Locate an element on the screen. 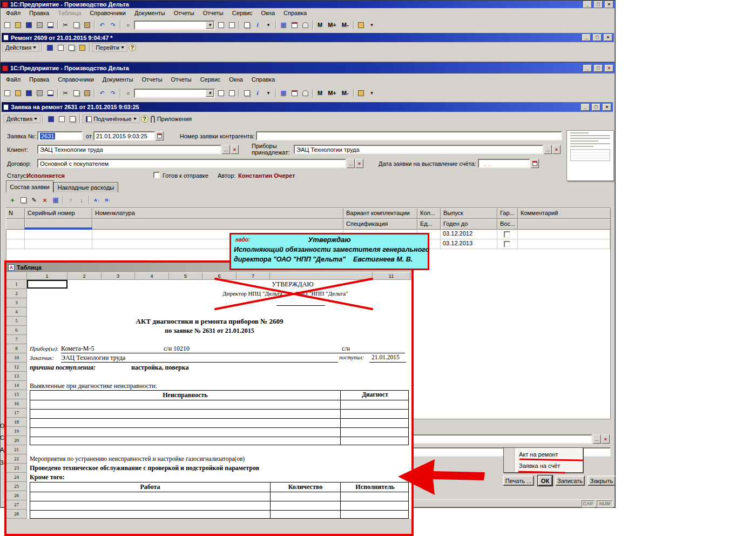 The image size is (756, 536). undo-icon is located at coordinates (102, 25).